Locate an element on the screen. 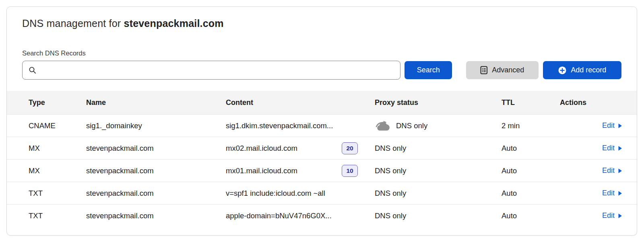 The width and height of the screenshot is (644, 242). add-record-button-label: Add record is located at coordinates (588, 70).